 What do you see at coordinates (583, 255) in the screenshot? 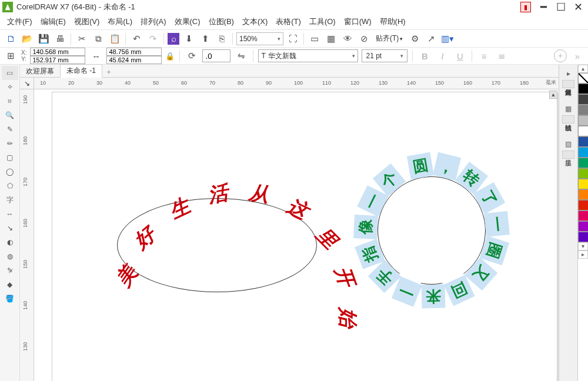
I see `palette-flyout-icon: ▸` at bounding box center [583, 255].